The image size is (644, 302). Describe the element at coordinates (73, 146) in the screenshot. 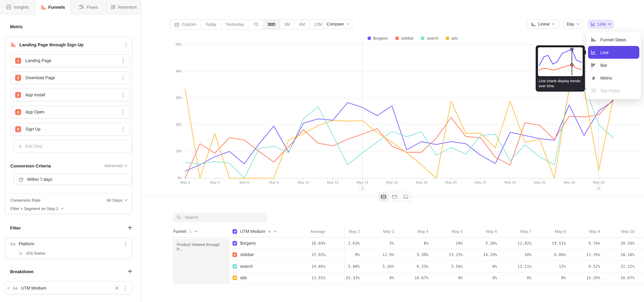

I see `add-step-button: Add Step` at that location.